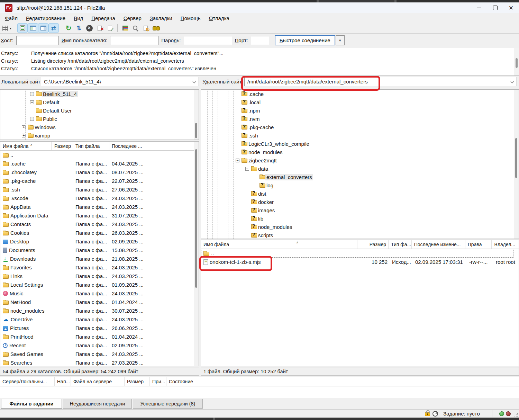 This screenshot has width=519, height=420. Describe the element at coordinates (100, 102) in the screenshot. I see `local-tree-item: +Default` at that location.